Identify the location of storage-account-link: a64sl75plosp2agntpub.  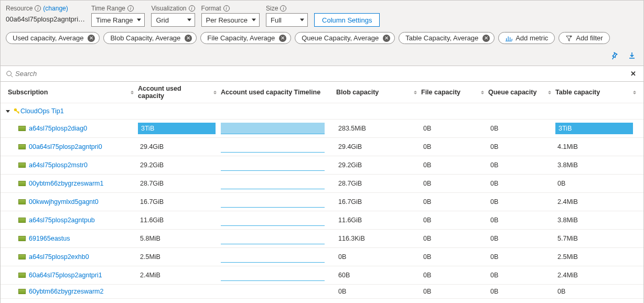
(62, 220).